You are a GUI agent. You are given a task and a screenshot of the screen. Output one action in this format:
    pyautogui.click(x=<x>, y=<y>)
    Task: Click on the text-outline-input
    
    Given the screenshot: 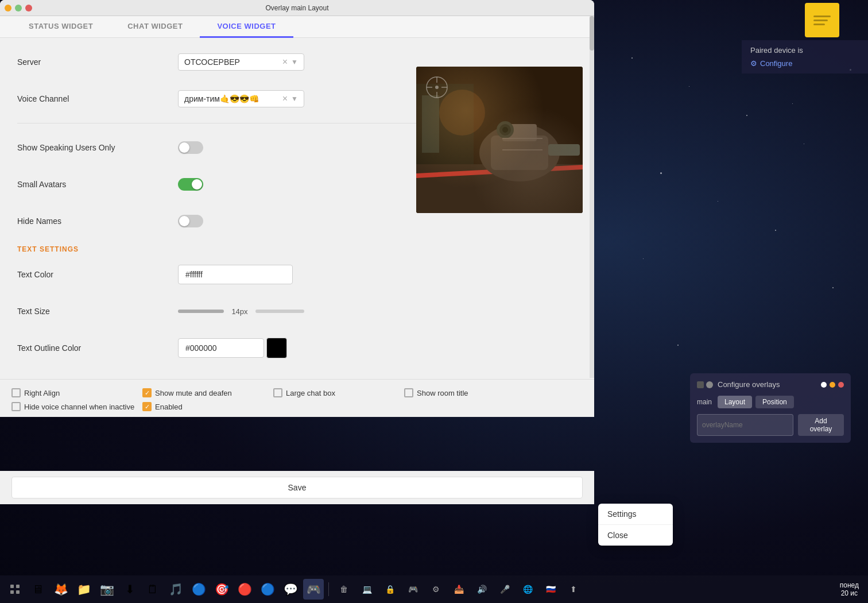 What is the action you would take?
    pyautogui.click(x=221, y=348)
    